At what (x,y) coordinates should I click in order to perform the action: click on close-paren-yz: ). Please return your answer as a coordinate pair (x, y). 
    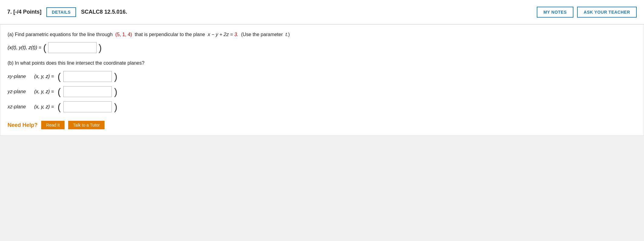
    Looking at the image, I should click on (116, 92).